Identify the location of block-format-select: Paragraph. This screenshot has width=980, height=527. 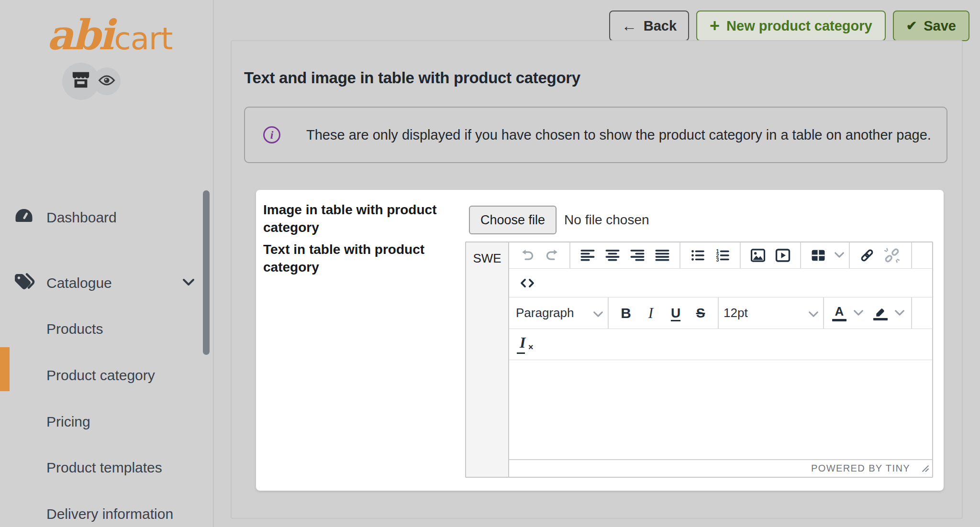
(559, 313).